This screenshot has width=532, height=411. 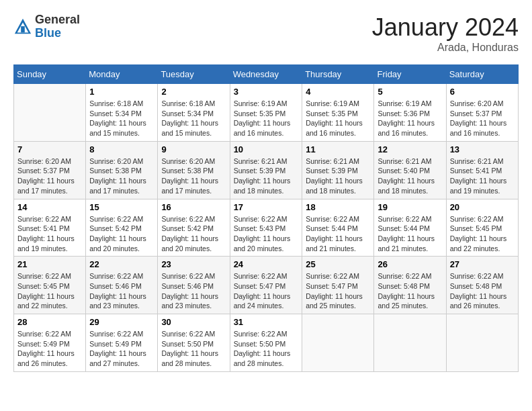 I want to click on week-row-1: 1Sunrise: 6:18 AMSunset: 5:34 PMDaylight…, so click(x=266, y=113).